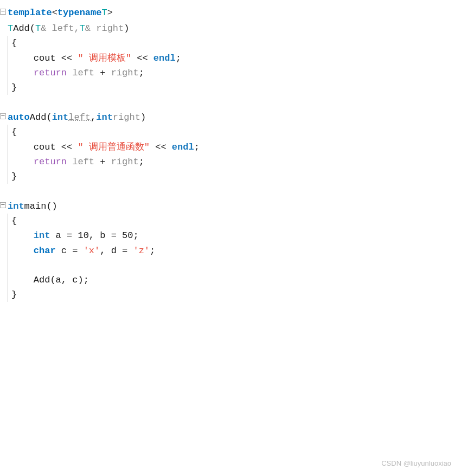  What do you see at coordinates (234, 235) in the screenshot?
I see `code-line: int a = 10, b = 50;` at bounding box center [234, 235].